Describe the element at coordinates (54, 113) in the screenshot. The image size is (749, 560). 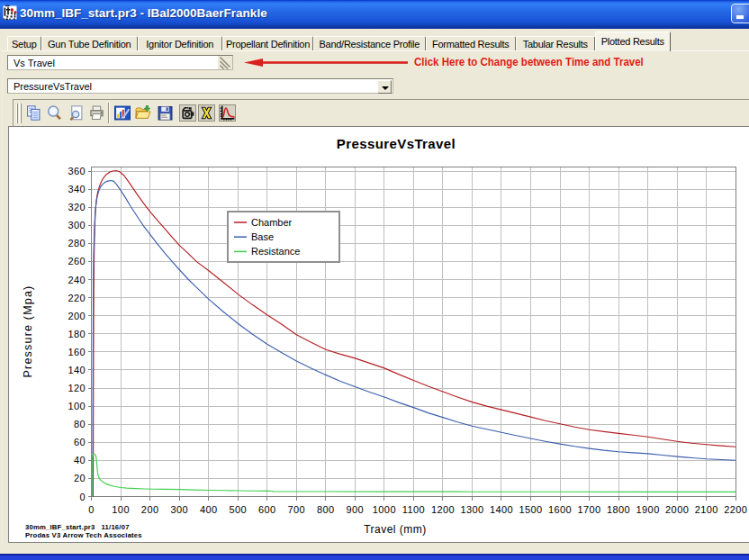
I see `zoom-icon` at that location.